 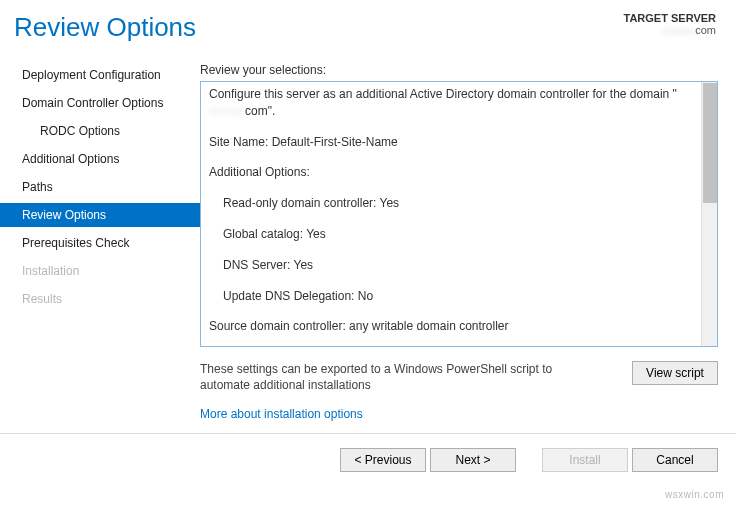 I want to click on scrollbar, so click(x=709, y=214).